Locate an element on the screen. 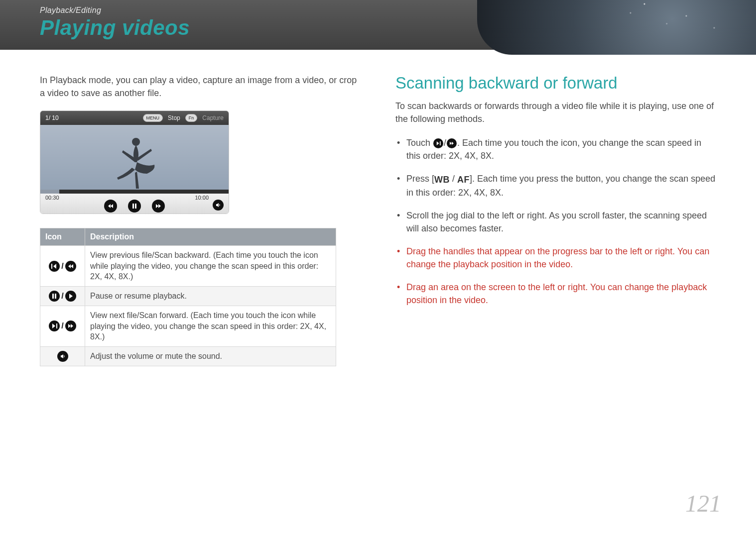 The height and width of the screenshot is (535, 756). capture-label: Capture is located at coordinates (213, 118).